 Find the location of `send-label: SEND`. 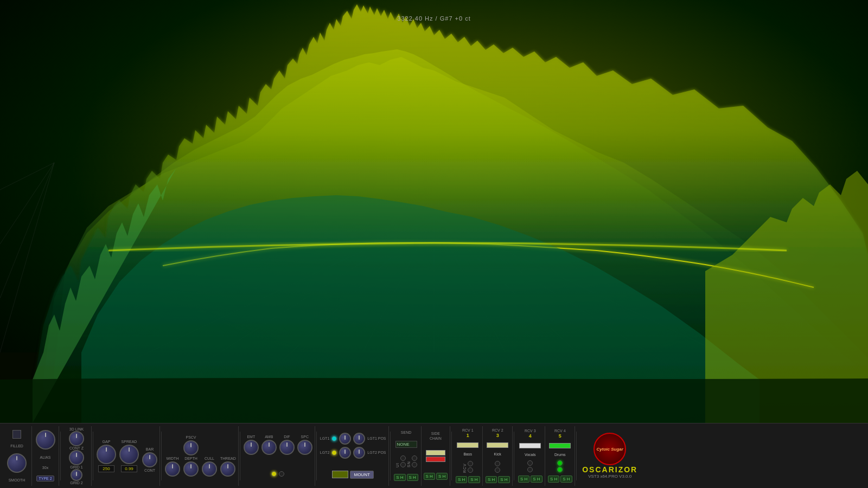

send-label: SEND is located at coordinates (406, 433).